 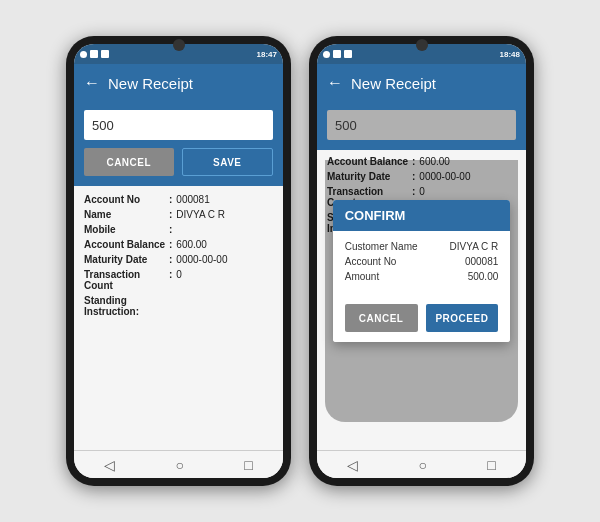 What do you see at coordinates (491, 465) in the screenshot?
I see `phone2-recents-nav-icon: □` at bounding box center [491, 465].